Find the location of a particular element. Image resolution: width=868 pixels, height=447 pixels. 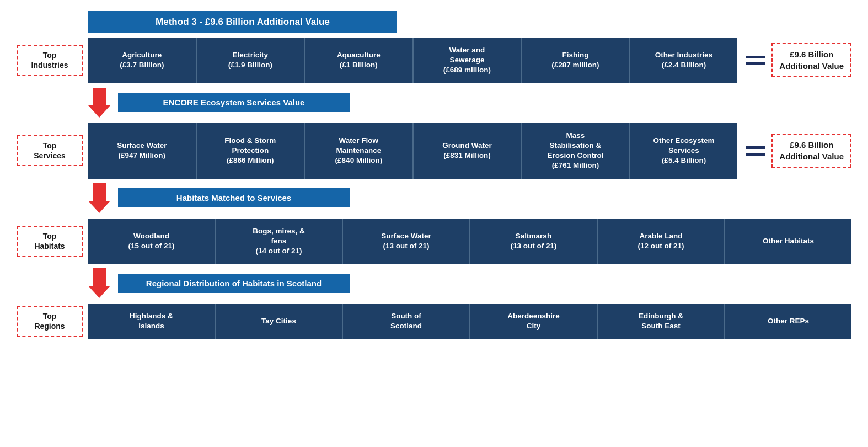

habitat-cell-surface-water: Surface Water(13 out of 21) is located at coordinates (407, 242).